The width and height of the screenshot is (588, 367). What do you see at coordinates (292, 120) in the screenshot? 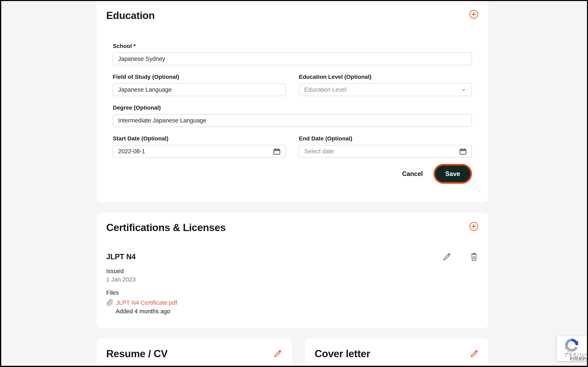
I see `degree-input` at bounding box center [292, 120].